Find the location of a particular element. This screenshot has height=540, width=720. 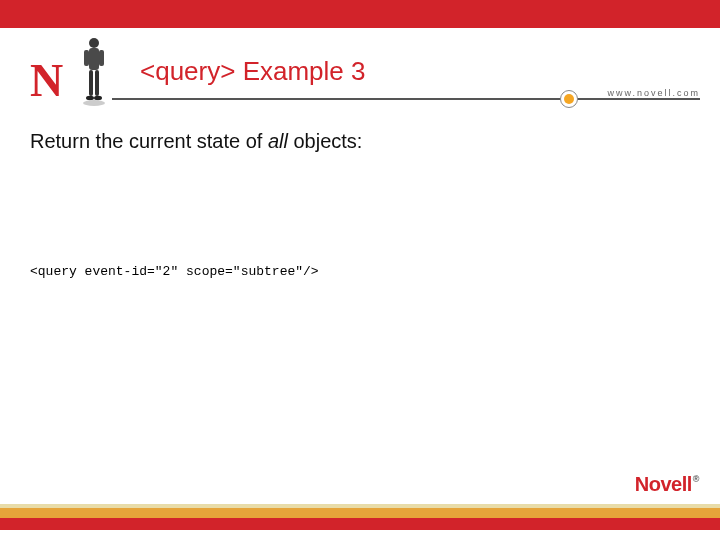

novell-n-logo: N is located at coordinates (69, 71).